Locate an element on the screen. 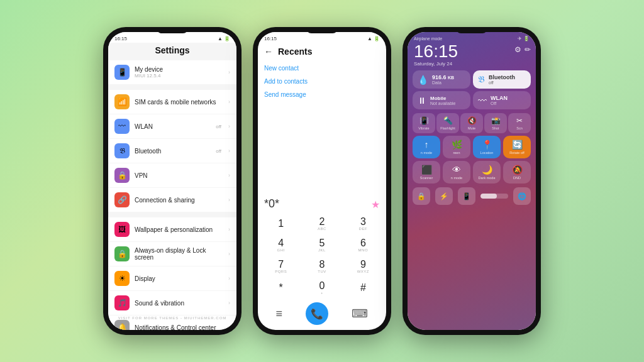 The image size is (644, 362). action-tile-location: 📍 Location is located at coordinates (487, 147).